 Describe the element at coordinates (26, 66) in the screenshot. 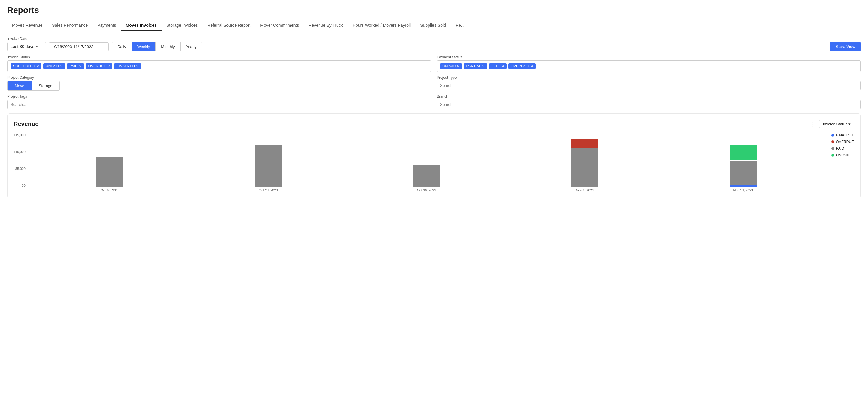

I see `invoice-status-tag-scheduled: SCHEDULED ✕` at that location.